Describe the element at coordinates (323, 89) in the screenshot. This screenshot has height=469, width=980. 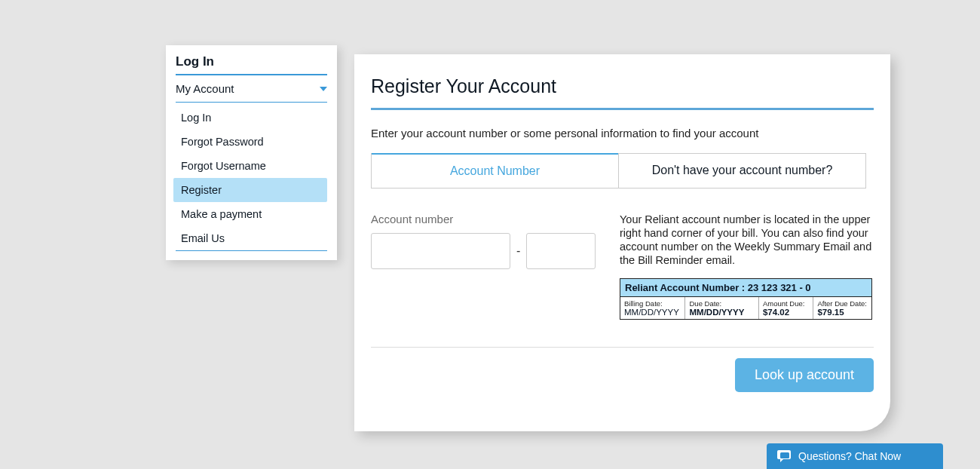
I see `chevron-down-icon` at that location.